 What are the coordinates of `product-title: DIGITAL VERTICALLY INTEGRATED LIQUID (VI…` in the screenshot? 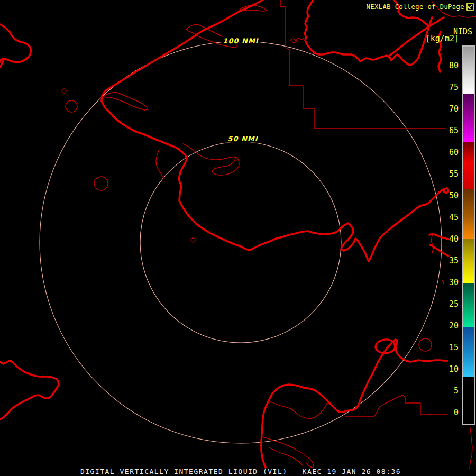 It's located at (241, 472).